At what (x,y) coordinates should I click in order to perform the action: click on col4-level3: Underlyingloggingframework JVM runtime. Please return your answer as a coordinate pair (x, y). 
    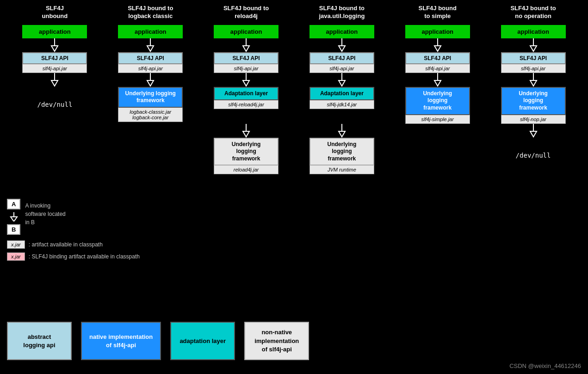
    Looking at the image, I should click on (342, 156).